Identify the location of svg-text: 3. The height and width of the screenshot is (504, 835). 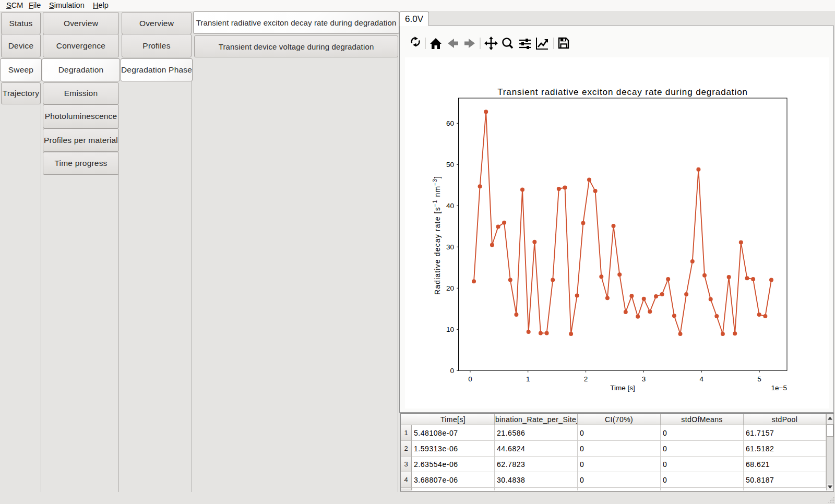
(644, 379).